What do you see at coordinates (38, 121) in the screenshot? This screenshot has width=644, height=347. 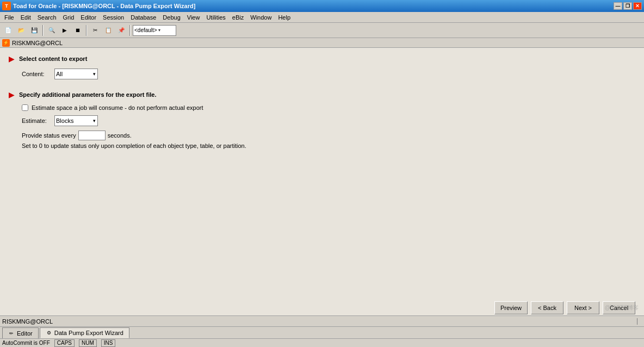 I see `estimate-label: Estimate:` at bounding box center [38, 121].